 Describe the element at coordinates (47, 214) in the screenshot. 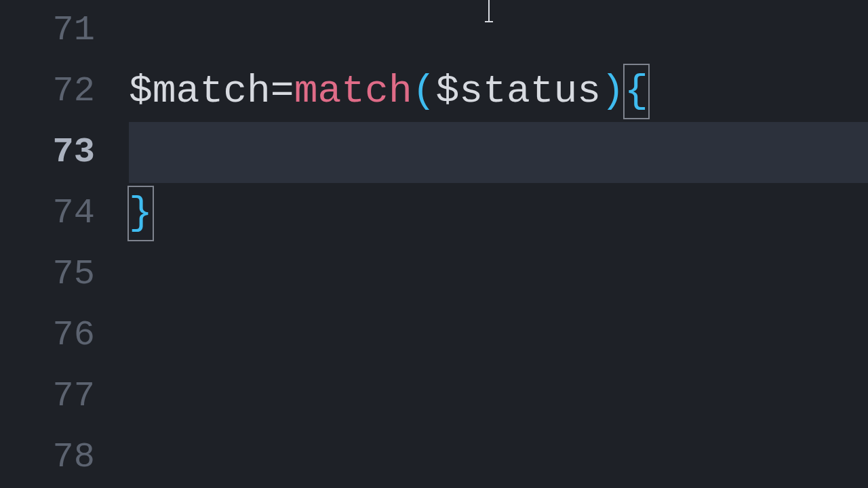

I see `line-number: 74` at that location.